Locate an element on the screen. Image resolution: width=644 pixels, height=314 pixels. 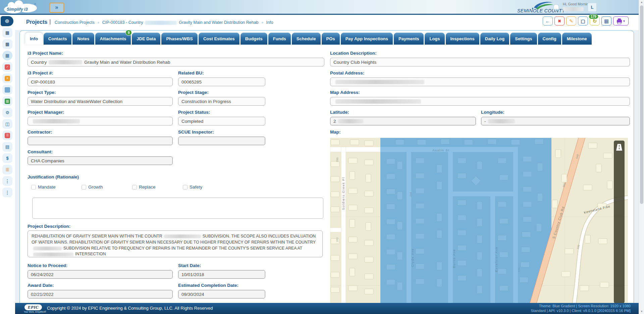
map-side-strip is located at coordinates (619, 222).